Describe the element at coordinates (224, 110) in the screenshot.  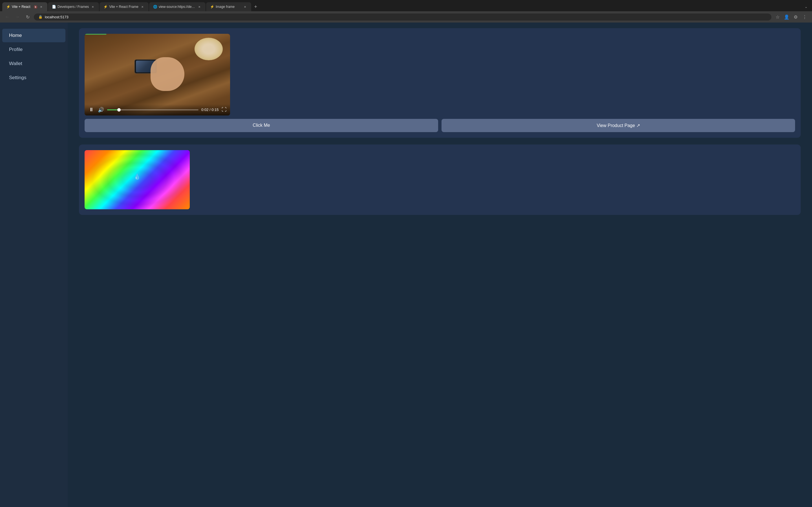
I see `fullscreen-button: ⛶` at that location.